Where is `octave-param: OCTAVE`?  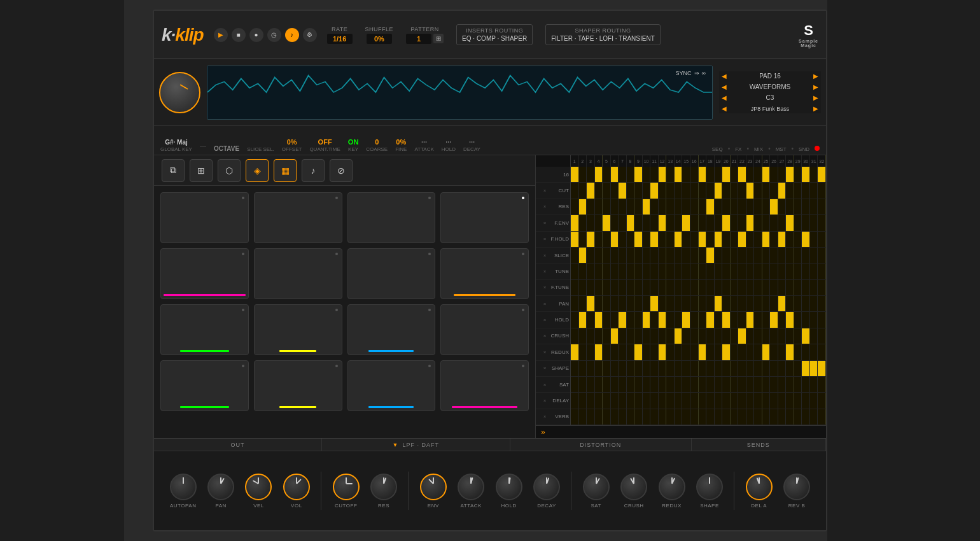 octave-param: OCTAVE is located at coordinates (227, 149).